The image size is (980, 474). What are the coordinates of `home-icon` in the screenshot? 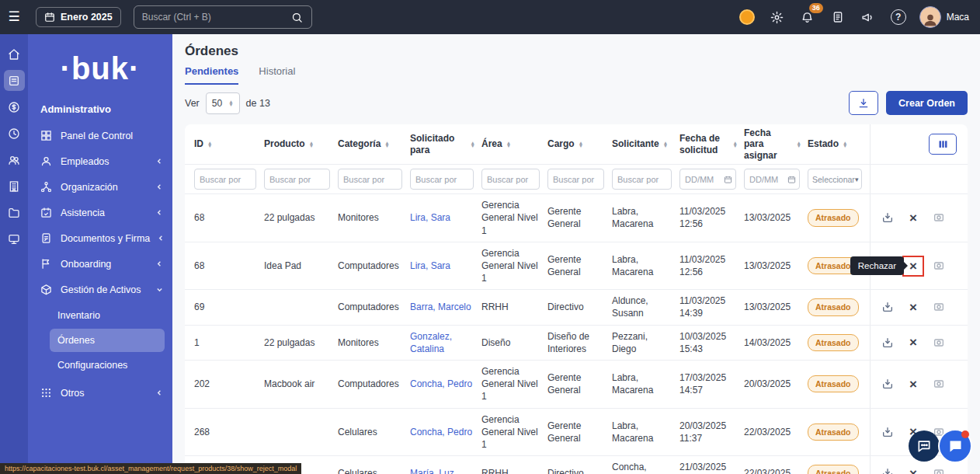 It's located at (14, 54).